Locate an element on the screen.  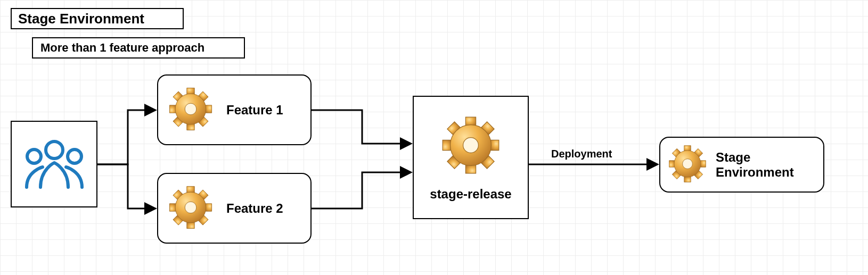
team-icon is located at coordinates (54, 164).